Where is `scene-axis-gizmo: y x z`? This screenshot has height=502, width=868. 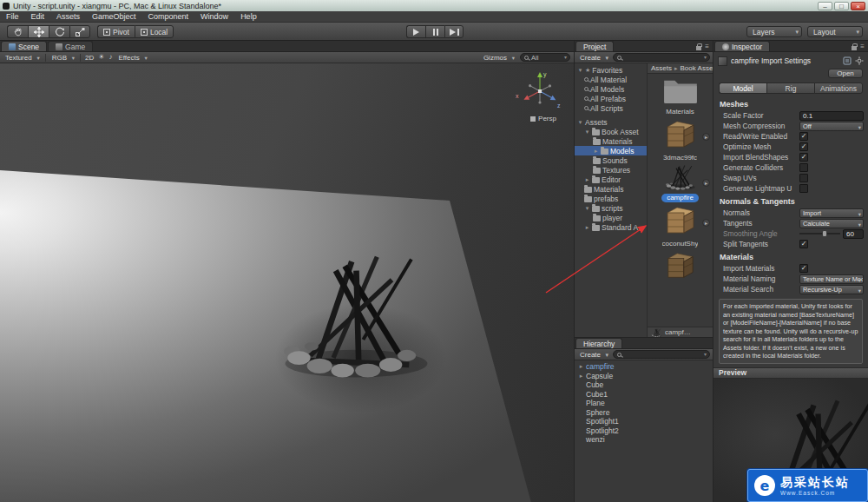 scene-axis-gizmo: y x z is located at coordinates (540, 93).